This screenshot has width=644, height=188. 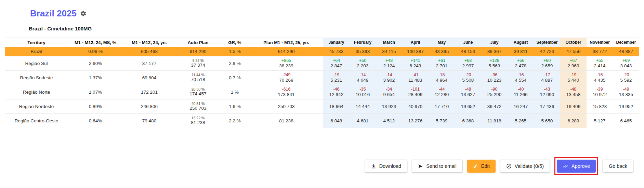 I want to click on cell-month-value: +612 701, so click(x=442, y=64).